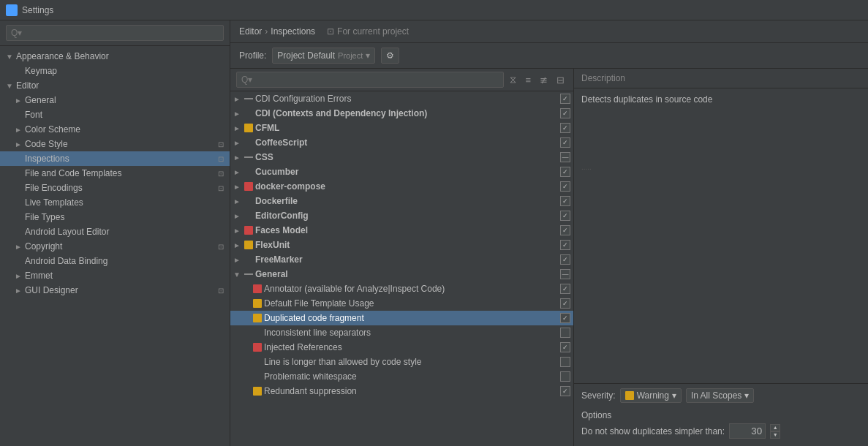 This screenshot has height=446, width=868. What do you see at coordinates (402, 245) in the screenshot?
I see `insp-item-flexunit: ► FlexUnit ✓` at bounding box center [402, 245].